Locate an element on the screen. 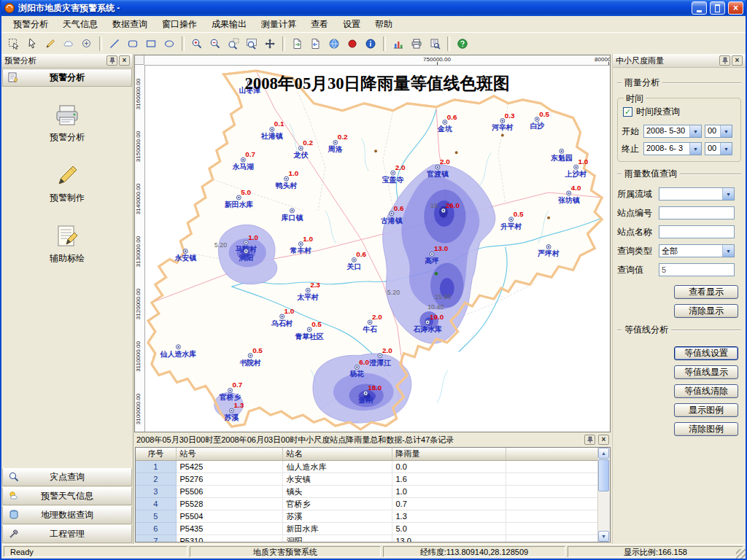  basin-combo is located at coordinates (697, 194).